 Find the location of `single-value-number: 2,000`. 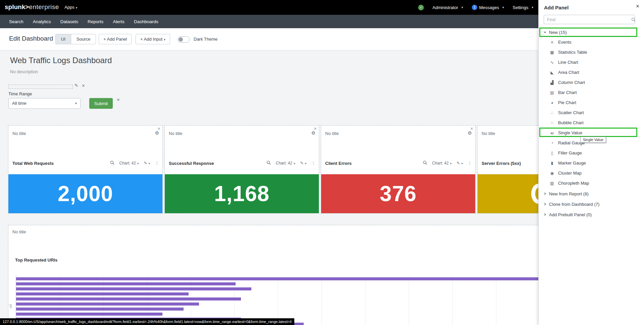

single-value-number: 2,000 is located at coordinates (85, 194).